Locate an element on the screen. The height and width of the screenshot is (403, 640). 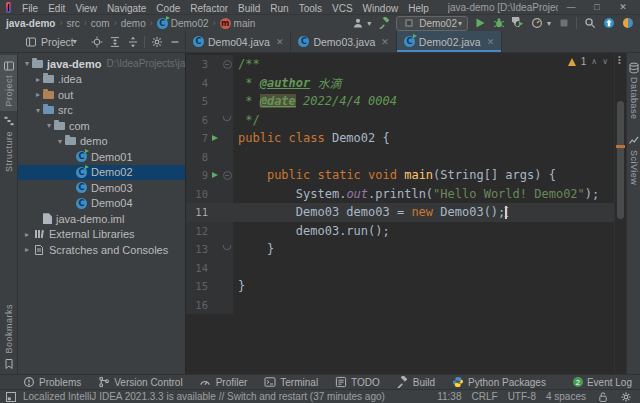
run-config-select: Demo02▾ is located at coordinates (432, 24).